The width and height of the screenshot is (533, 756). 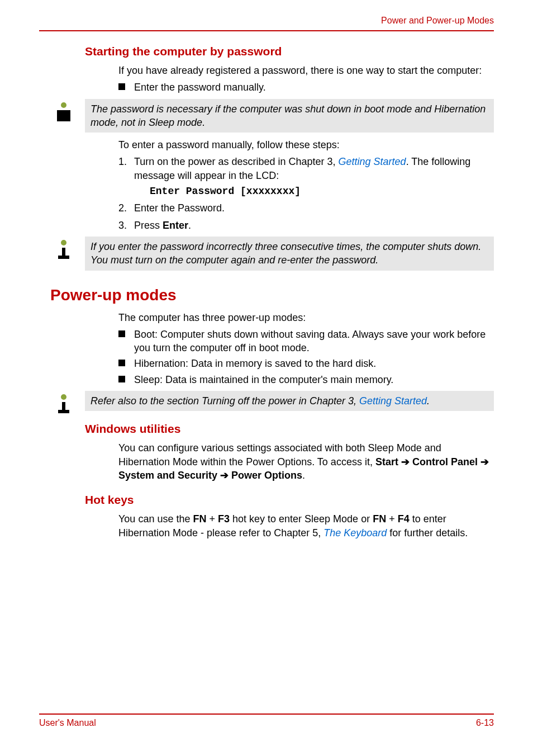 I want to click on footer: User's Manual 6-13, so click(x=266, y=721).